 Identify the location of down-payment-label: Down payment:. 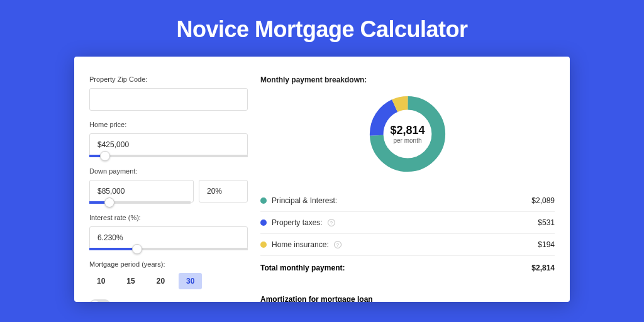
(169, 171).